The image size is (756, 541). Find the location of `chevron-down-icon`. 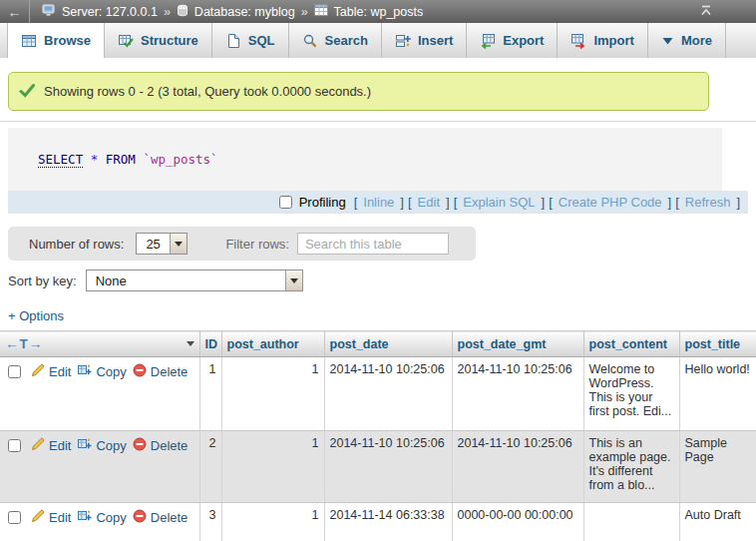

chevron-down-icon is located at coordinates (668, 41).